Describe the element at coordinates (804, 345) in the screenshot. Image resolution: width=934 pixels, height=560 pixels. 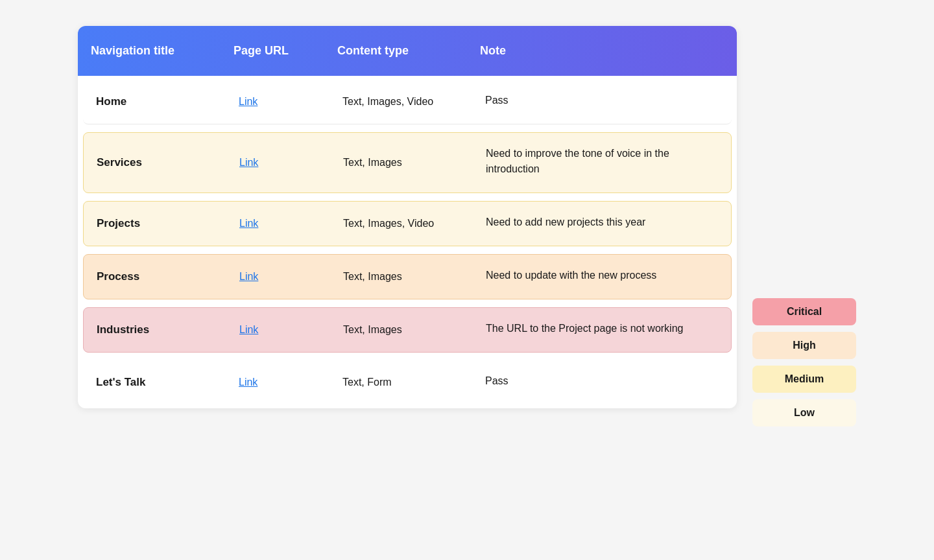
I see `legend-high: High` at that location.